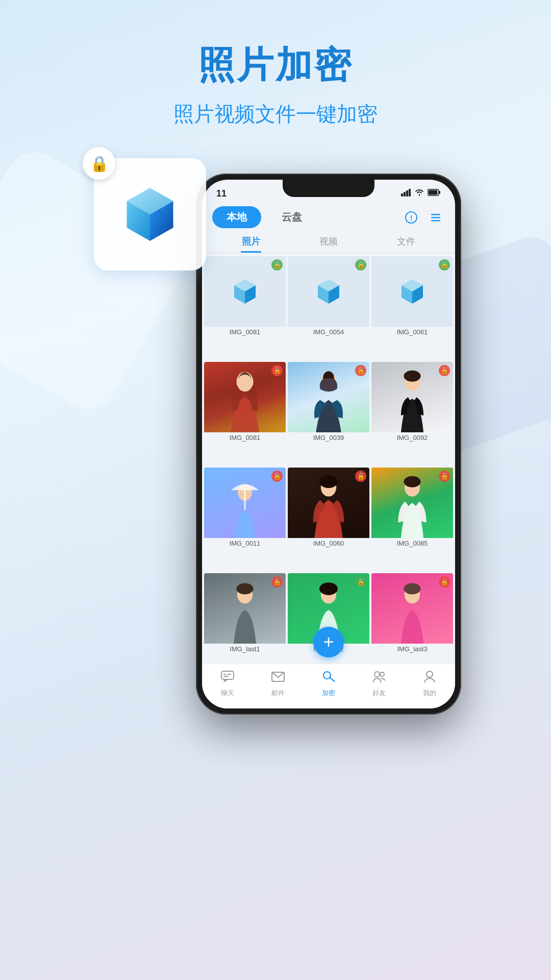 The height and width of the screenshot is (980, 551). What do you see at coordinates (329, 242) in the screenshot?
I see `sub-tabs: 照片 视频 文件` at bounding box center [329, 242].